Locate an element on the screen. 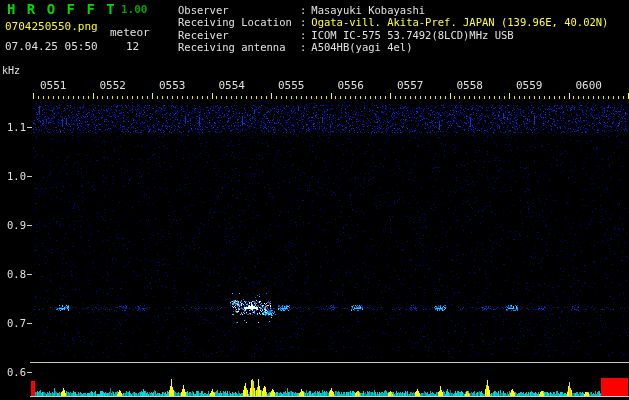 The width and height of the screenshot is (629, 400). info-value: ICOM IC-575 53.7492(8LCD)MHz USB is located at coordinates (412, 35).